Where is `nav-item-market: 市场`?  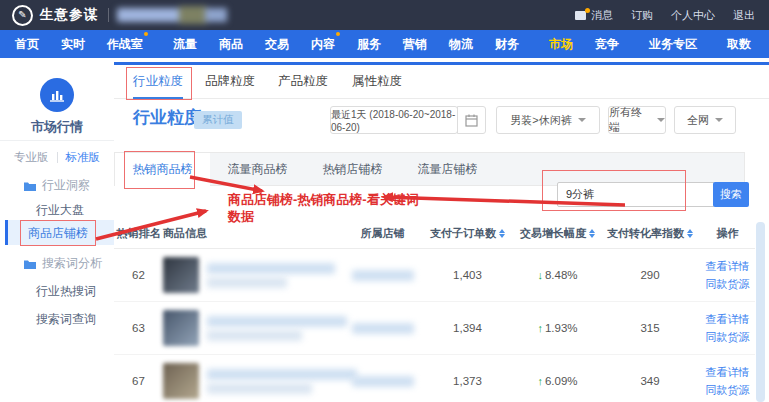 nav-item-market: 市场 is located at coordinates (561, 44).